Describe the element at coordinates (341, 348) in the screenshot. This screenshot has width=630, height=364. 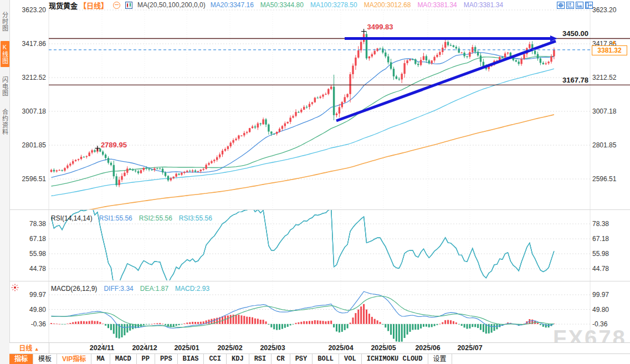
I see `date-tick-label: 2025/04` at that location.